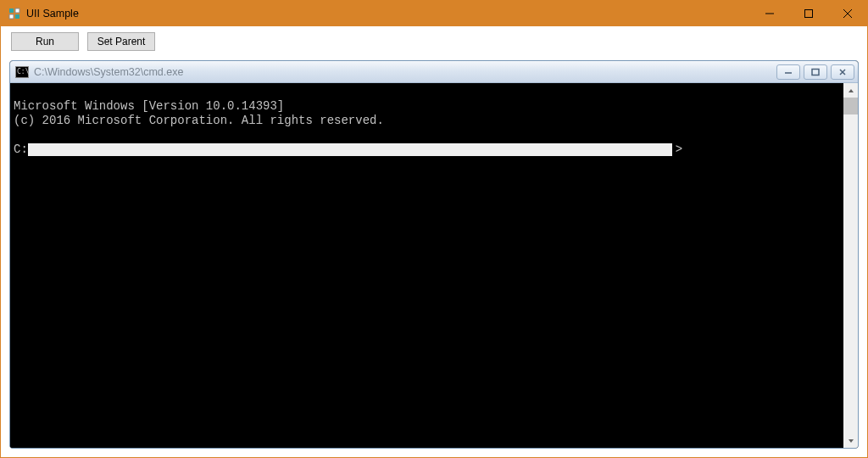  Describe the element at coordinates (22, 72) in the screenshot. I see `cmd-icon: C:\` at that location.